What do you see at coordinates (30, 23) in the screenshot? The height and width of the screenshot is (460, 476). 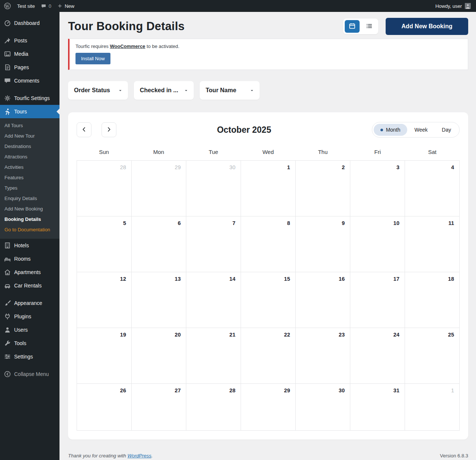 I see `sidebar-item-dashboard: Dashboard` at bounding box center [30, 23].